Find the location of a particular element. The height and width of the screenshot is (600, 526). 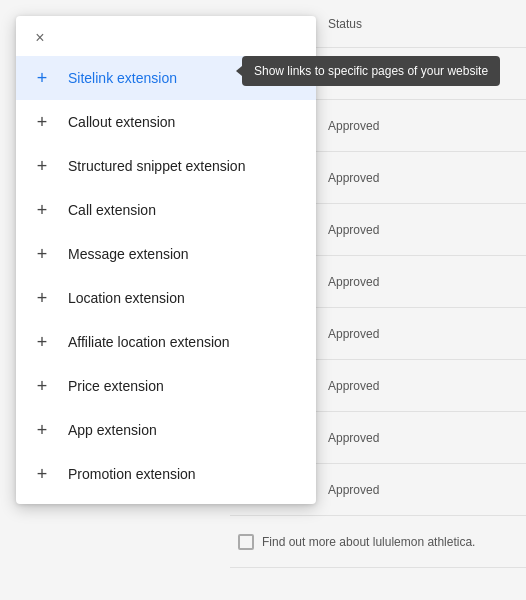

menu-item-location: + Location extension is located at coordinates (166, 298).